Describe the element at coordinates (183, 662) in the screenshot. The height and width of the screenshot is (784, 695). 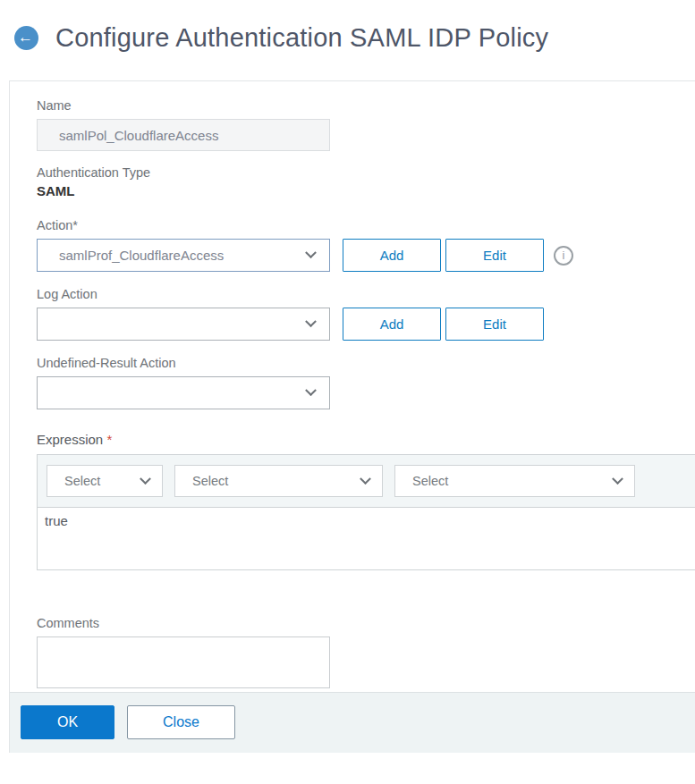
I see `comments-input` at that location.